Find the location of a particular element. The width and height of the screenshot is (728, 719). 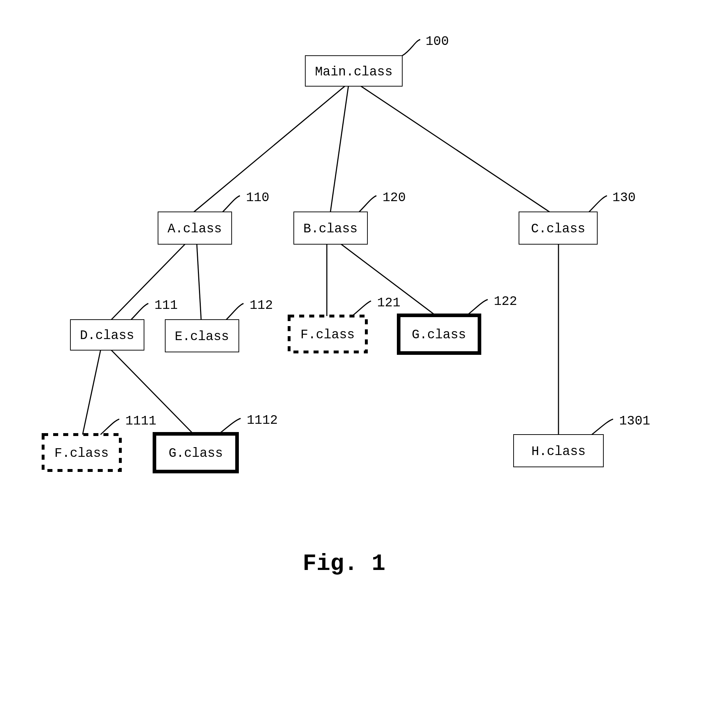

node-a-class: A.class 110 is located at coordinates (214, 217).